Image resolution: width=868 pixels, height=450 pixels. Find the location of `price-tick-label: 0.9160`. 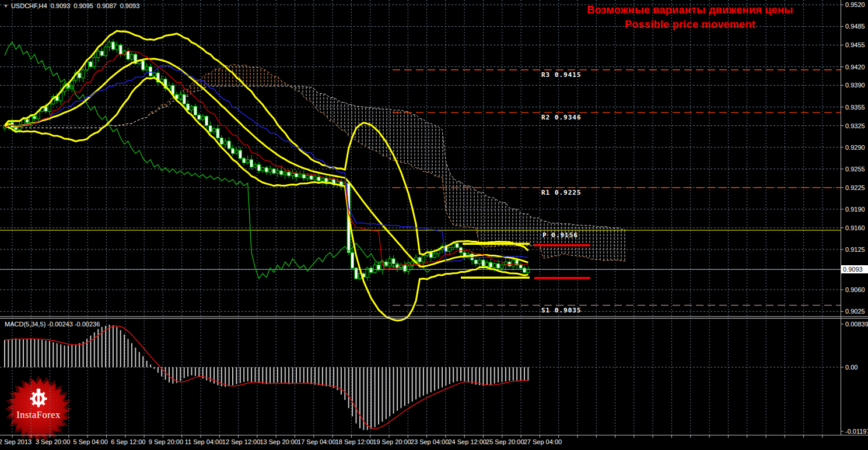

price-tick-label: 0.9160 is located at coordinates (855, 228).